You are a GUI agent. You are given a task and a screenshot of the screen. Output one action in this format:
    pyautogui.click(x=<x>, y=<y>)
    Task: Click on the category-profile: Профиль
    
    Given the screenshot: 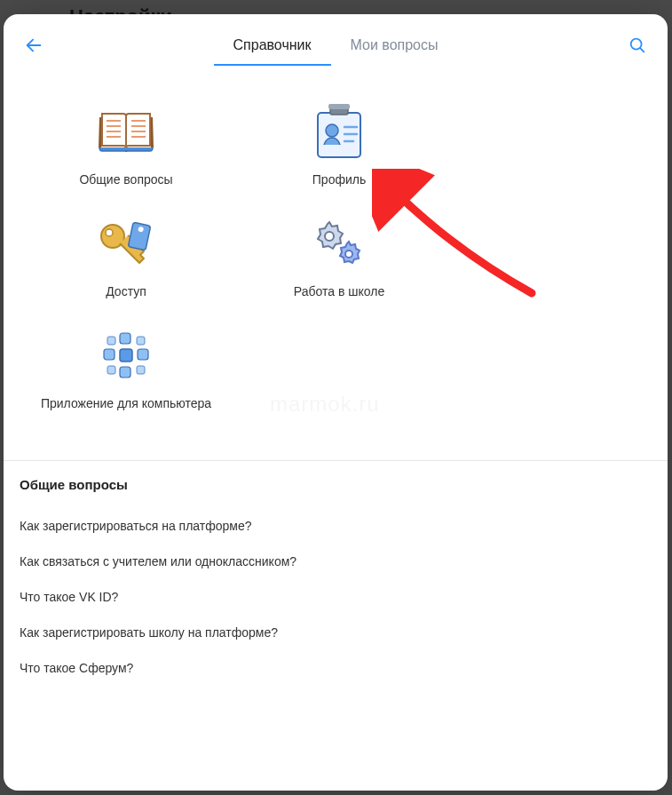 What is the action you would take?
    pyautogui.click(x=339, y=143)
    